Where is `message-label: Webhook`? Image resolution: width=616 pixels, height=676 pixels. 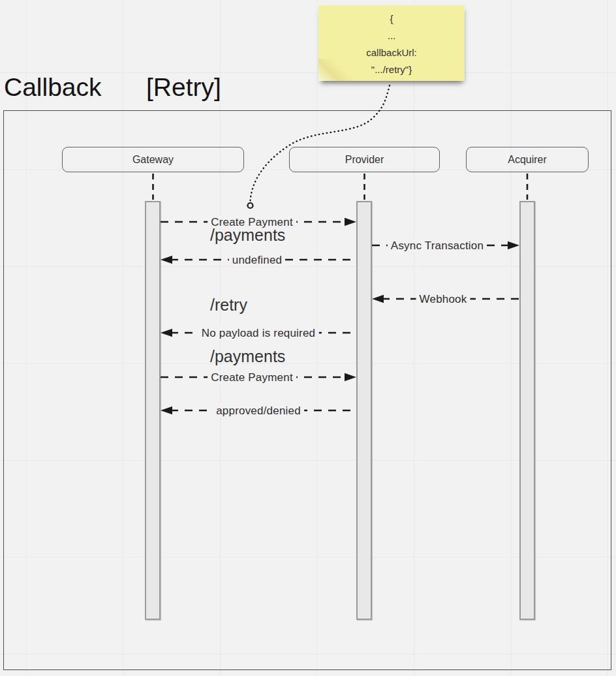 message-label: Webhook is located at coordinates (444, 299).